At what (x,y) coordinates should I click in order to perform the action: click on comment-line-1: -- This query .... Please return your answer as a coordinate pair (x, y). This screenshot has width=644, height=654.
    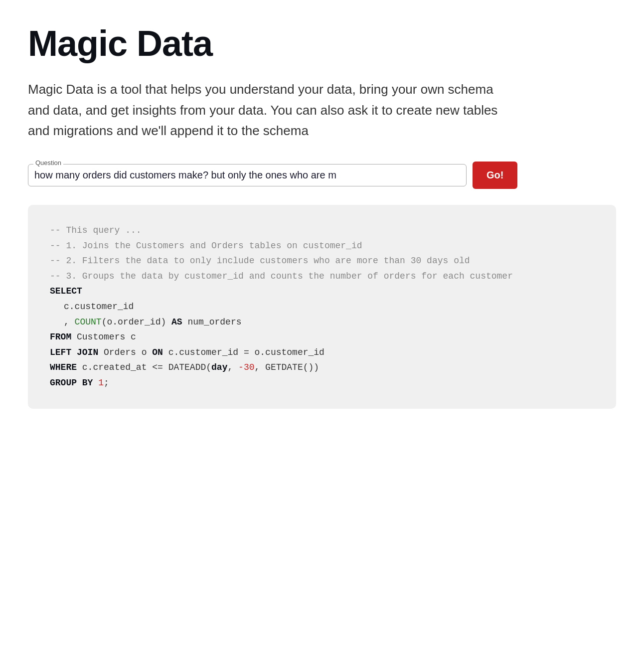
    Looking at the image, I should click on (322, 230).